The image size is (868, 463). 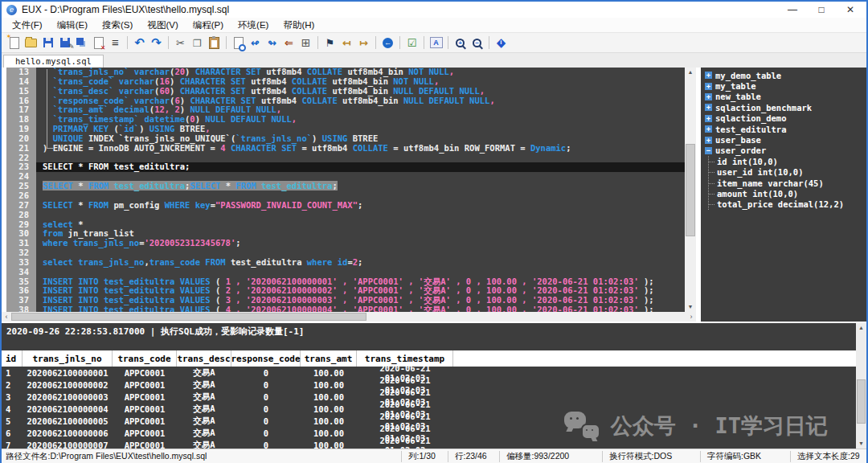 I want to click on tab-active-file: hello.mysql.sql, so click(x=53, y=61).